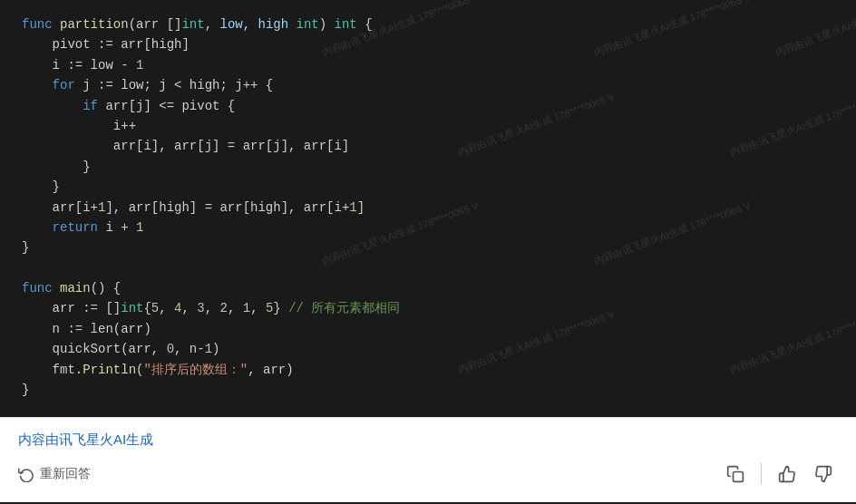  What do you see at coordinates (823, 474) in the screenshot?
I see `thumbs-down-button` at bounding box center [823, 474].